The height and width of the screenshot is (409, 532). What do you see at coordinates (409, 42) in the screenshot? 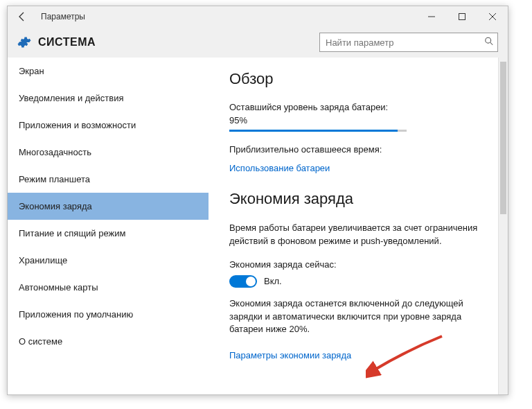
I see `search-input` at bounding box center [409, 42].